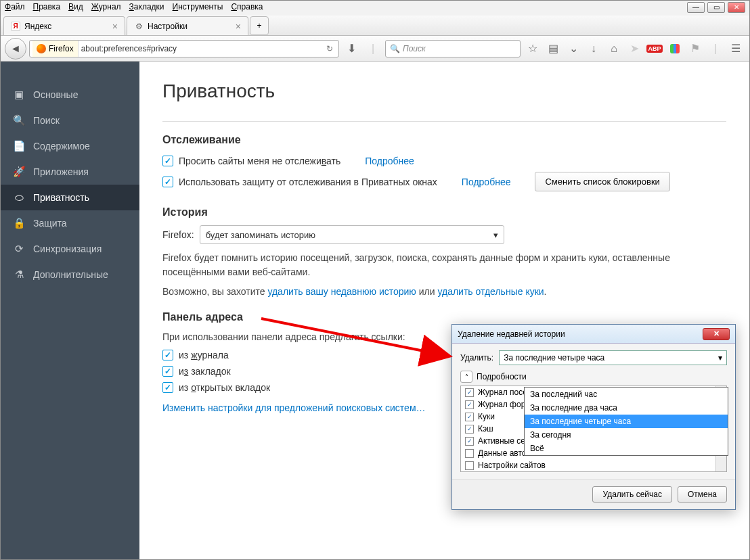  What do you see at coordinates (634, 49) in the screenshot?
I see `send-icon: ➤` at bounding box center [634, 49].